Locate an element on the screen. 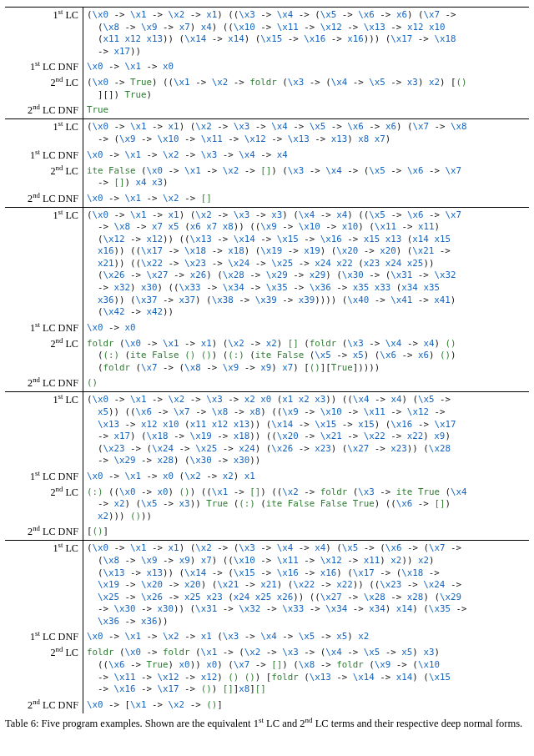  code-cell: \x0 -> [\x1 -> \x2 -> ()] is located at coordinates (307, 706).